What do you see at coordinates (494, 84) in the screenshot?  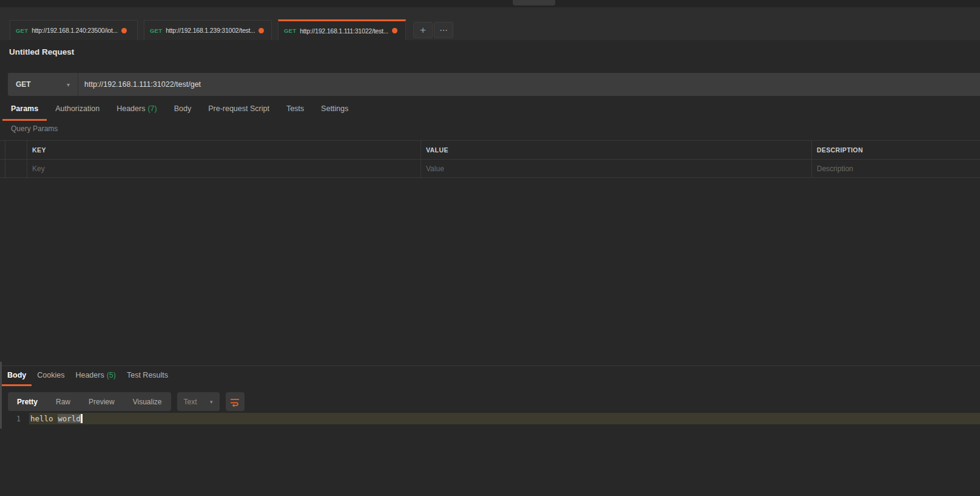 I see `url-bar: GET ▾` at bounding box center [494, 84].